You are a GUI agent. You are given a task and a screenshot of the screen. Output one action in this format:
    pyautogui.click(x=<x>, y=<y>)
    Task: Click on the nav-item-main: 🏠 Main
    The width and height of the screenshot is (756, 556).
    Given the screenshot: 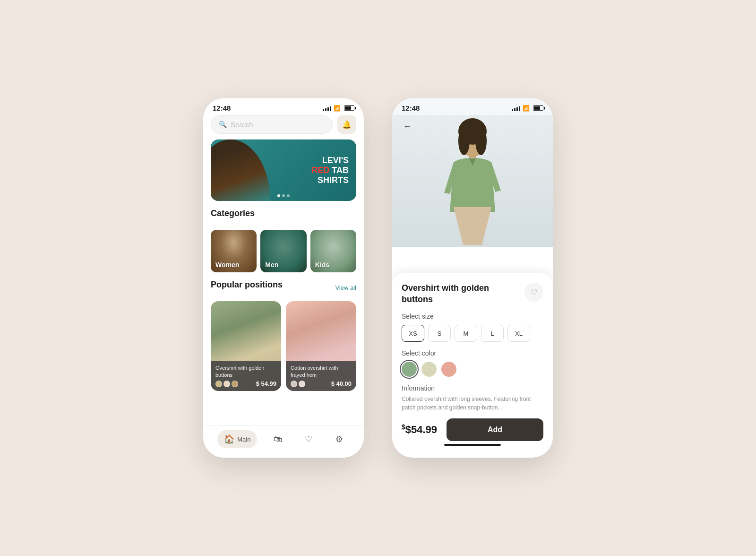 What is the action you would take?
    pyautogui.click(x=237, y=439)
    